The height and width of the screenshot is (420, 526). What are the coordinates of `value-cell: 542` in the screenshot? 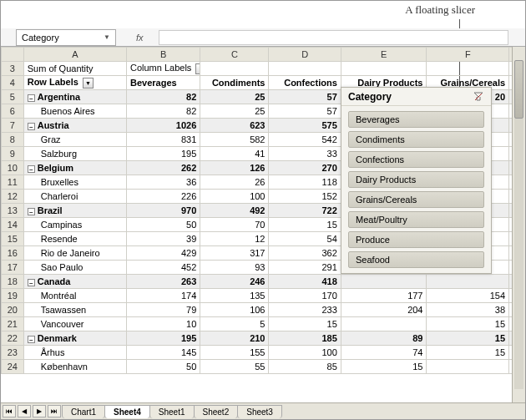 It's located at (305, 140).